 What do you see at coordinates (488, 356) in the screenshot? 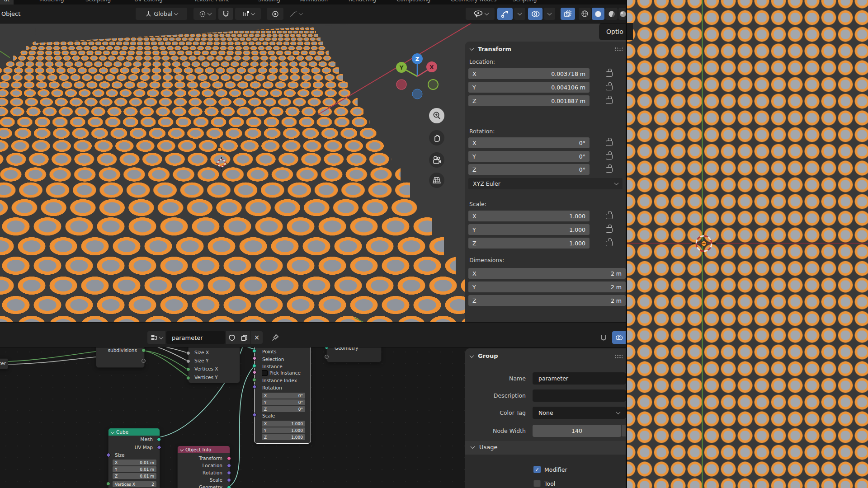
I see `group-panel-title: Group` at bounding box center [488, 356].